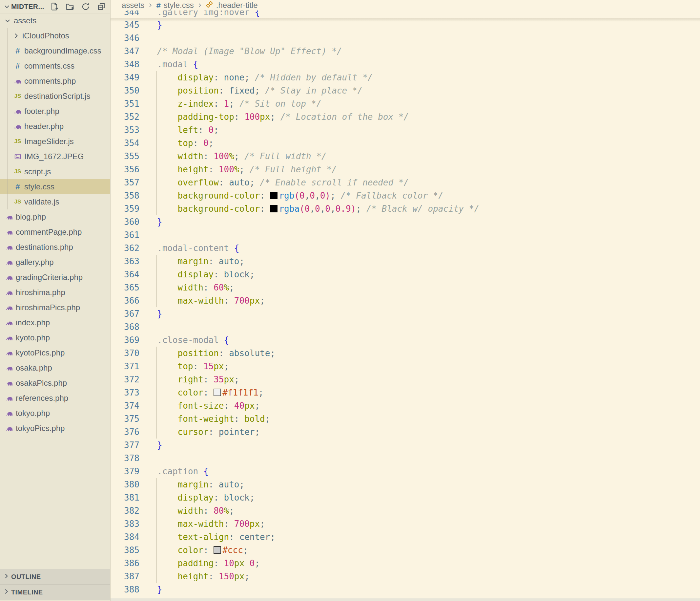 The width and height of the screenshot is (700, 601). Describe the element at coordinates (420, 406) in the screenshot. I see `code-text: font-size: 40px;` at that location.